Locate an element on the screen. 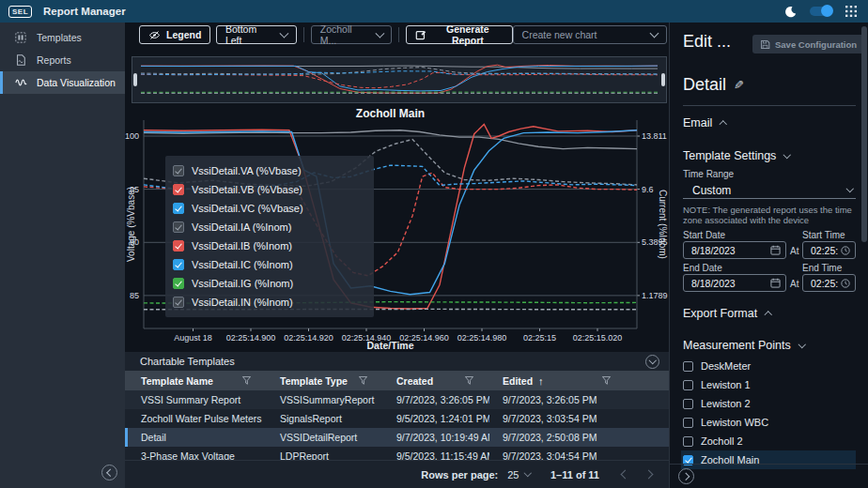 This screenshot has width=868, height=488. column-header-created: Created is located at coordinates (434, 381).